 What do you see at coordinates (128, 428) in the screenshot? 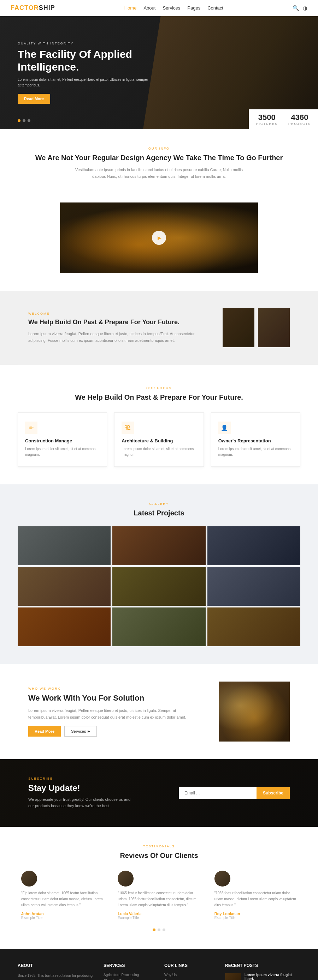
I see `architecture-icon-wrap: 🏗` at bounding box center [128, 428].